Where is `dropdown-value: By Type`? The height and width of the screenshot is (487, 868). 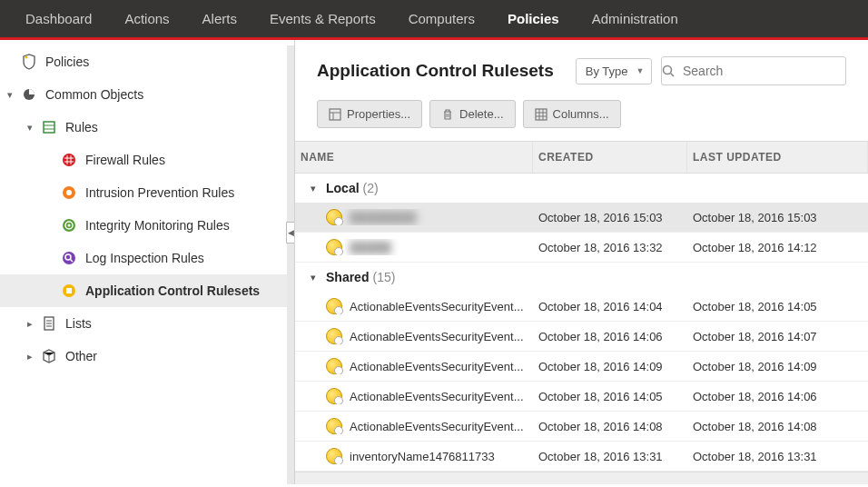
dropdown-value: By Type is located at coordinates (607, 71).